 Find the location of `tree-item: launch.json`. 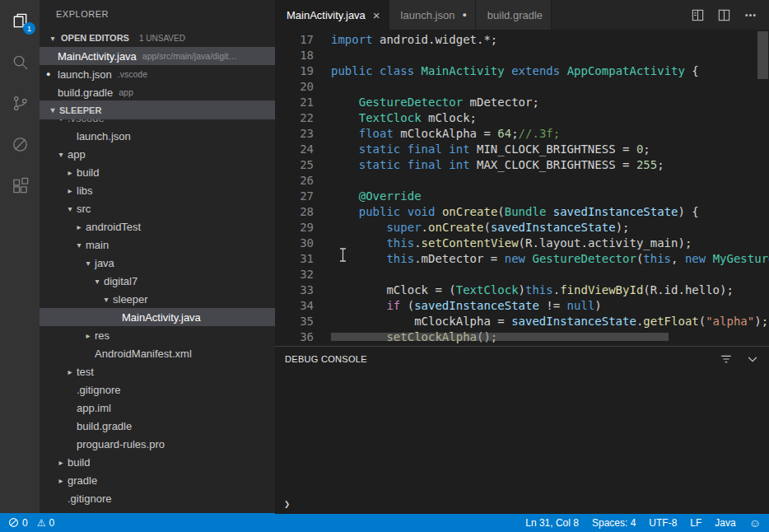

tree-item: launch.json is located at coordinates (157, 136).